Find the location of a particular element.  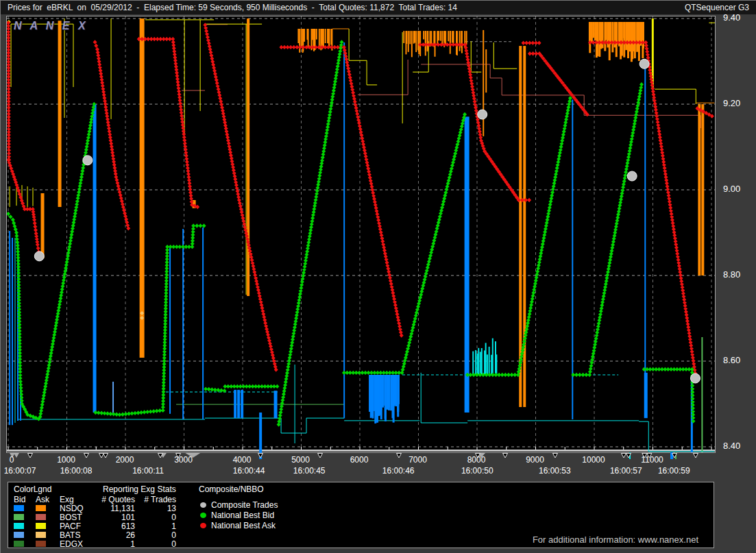

time-tick-label: 16:00:59 is located at coordinates (674, 471).